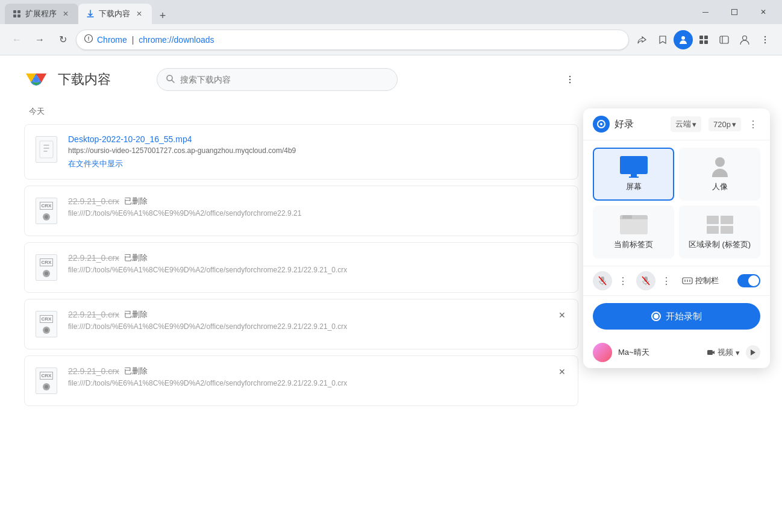  I want to click on tab-mode-icon, so click(634, 225).